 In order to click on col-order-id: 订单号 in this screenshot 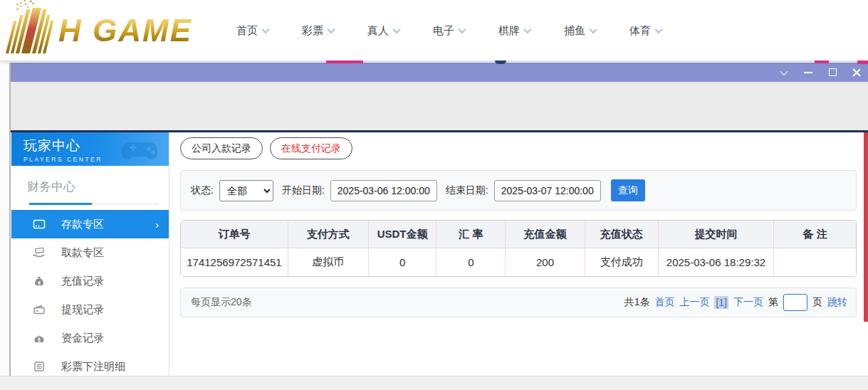, I will do `click(235, 235)`.